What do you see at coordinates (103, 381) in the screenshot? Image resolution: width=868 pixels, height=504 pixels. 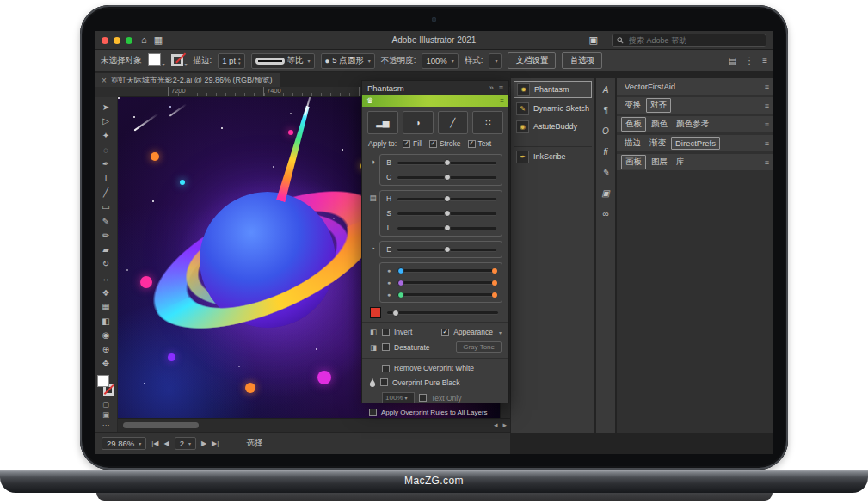 I see `fill-indicator` at bounding box center [103, 381].